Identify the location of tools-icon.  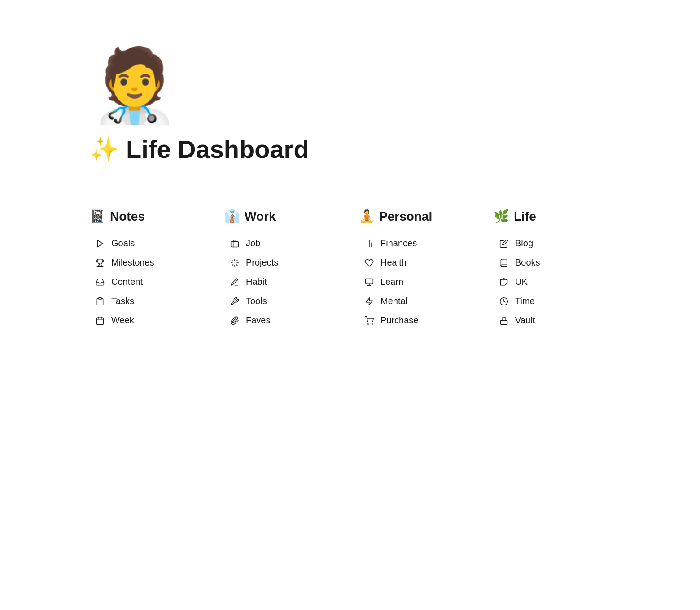
(235, 301).